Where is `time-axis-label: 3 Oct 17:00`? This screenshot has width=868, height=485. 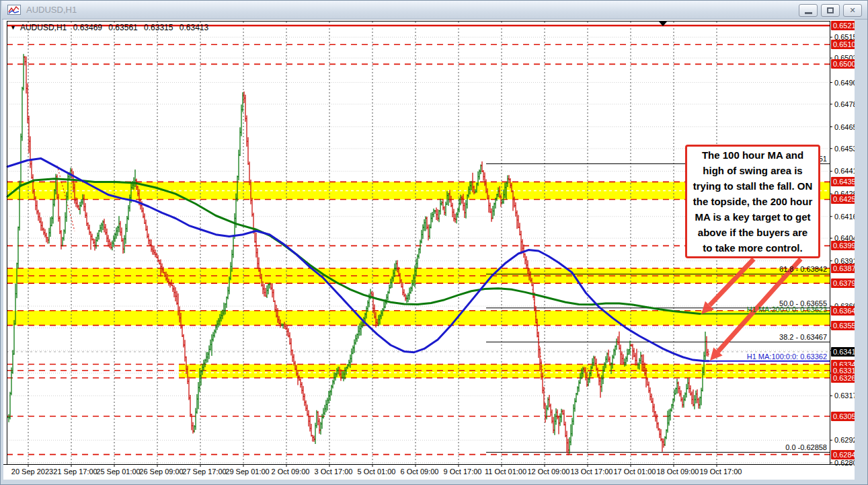
time-axis-label: 3 Oct 17:00 is located at coordinates (333, 472).